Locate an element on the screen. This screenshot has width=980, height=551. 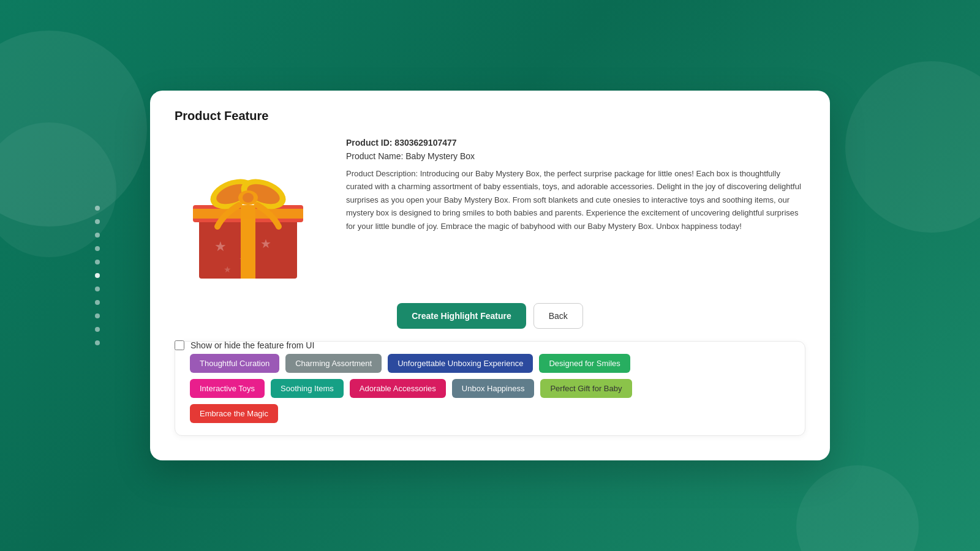
tag-charming-assortment: Charming Assortment is located at coordinates (333, 364).